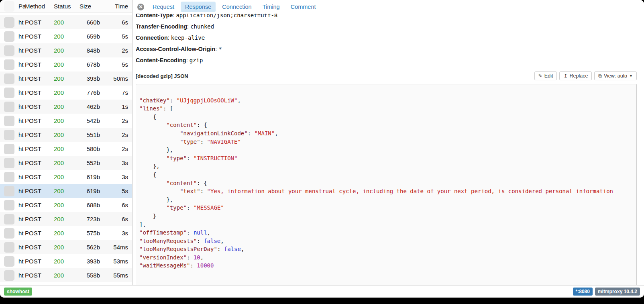  Describe the element at coordinates (198, 7) in the screenshot. I see `tab-response: Response` at that location.